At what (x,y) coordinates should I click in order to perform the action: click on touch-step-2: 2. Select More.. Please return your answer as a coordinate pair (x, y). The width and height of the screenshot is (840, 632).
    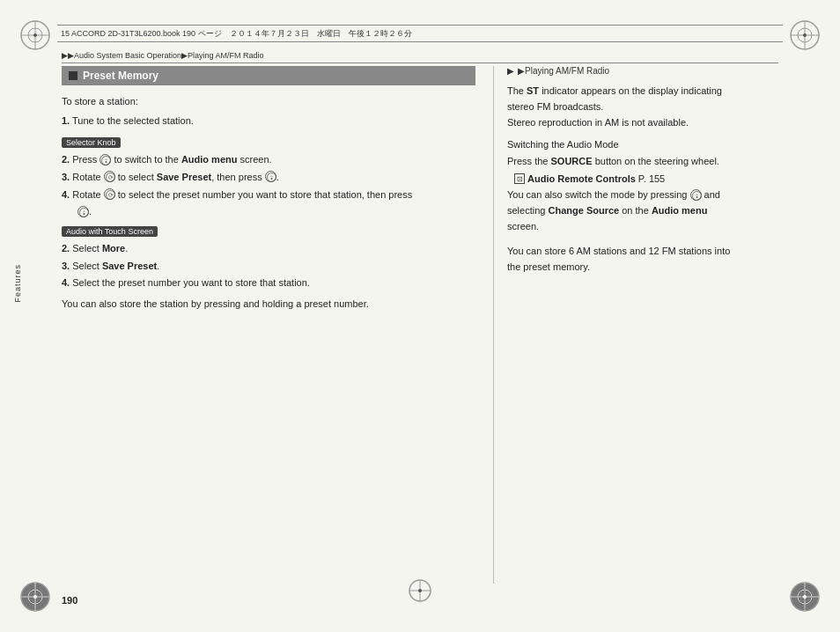
    Looking at the image, I should click on (269, 248).